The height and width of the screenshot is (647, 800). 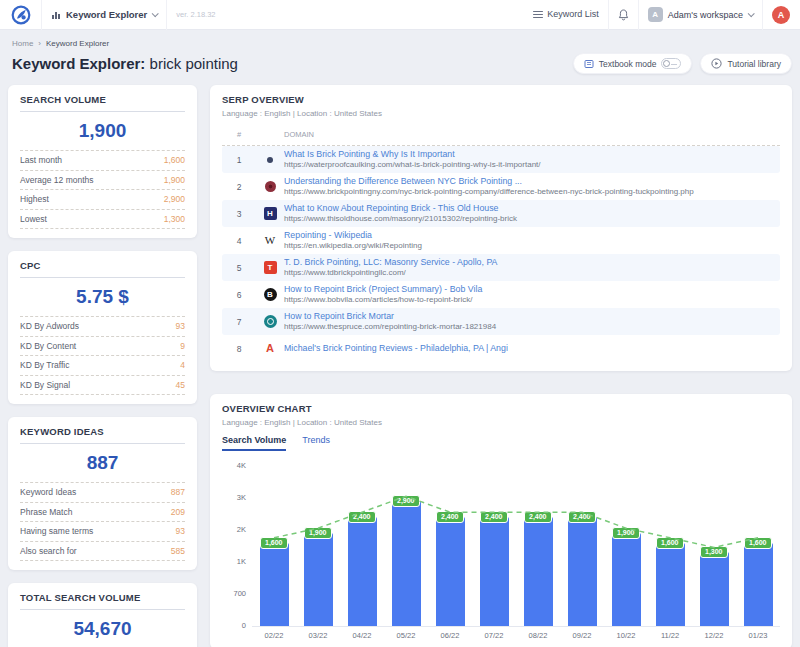 I want to click on stat-row: KD By Traffic 4, so click(x=102, y=366).